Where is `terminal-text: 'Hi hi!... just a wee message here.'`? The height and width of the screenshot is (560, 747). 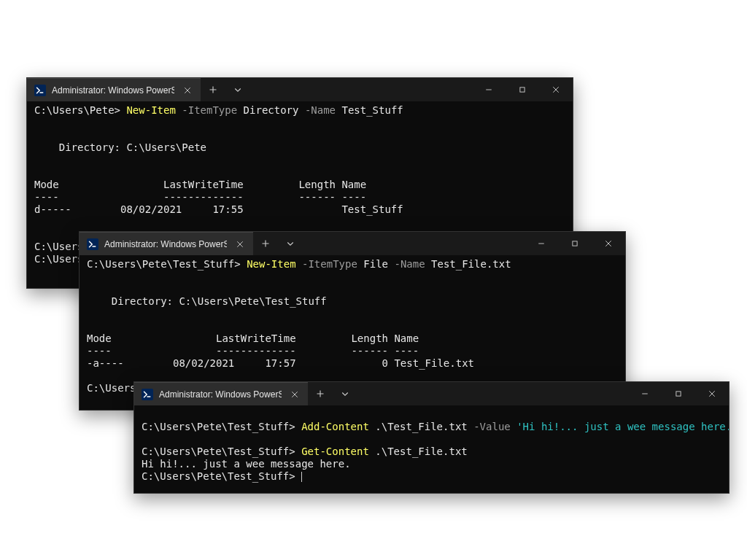
terminal-text: 'Hi hi!... just a wee message here.' is located at coordinates (623, 427).